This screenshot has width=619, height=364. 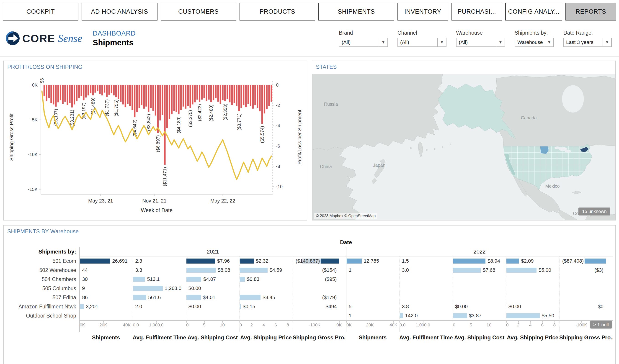 What do you see at coordinates (43, 288) in the screenshot?
I see `warehouse-row-label: 505 Columbus` at bounding box center [43, 288].